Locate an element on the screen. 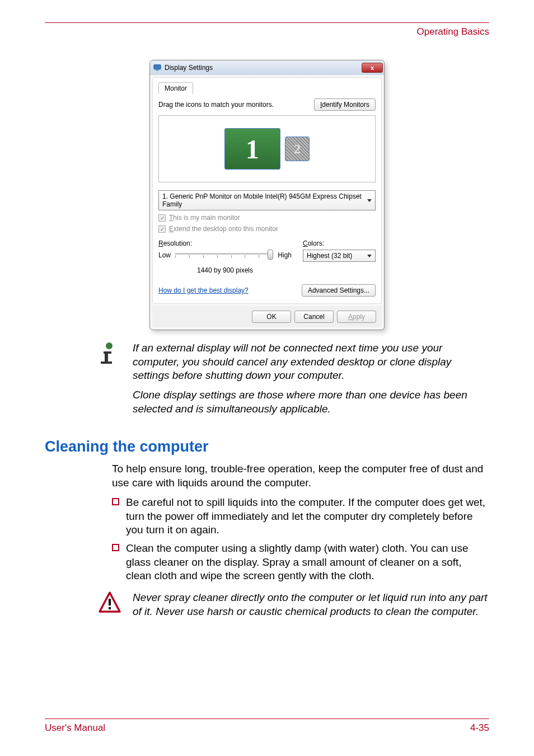 The height and width of the screenshot is (756, 534). slider-low-label: Low is located at coordinates (165, 255).